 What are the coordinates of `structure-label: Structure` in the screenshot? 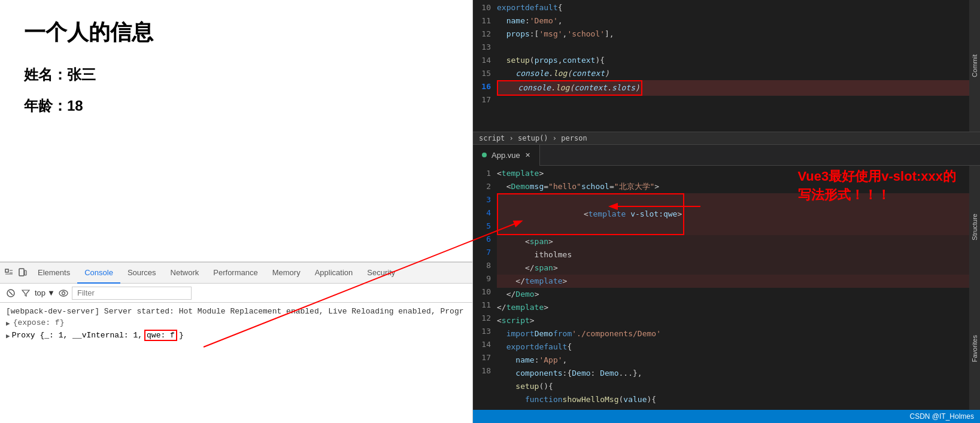 It's located at (975, 227).